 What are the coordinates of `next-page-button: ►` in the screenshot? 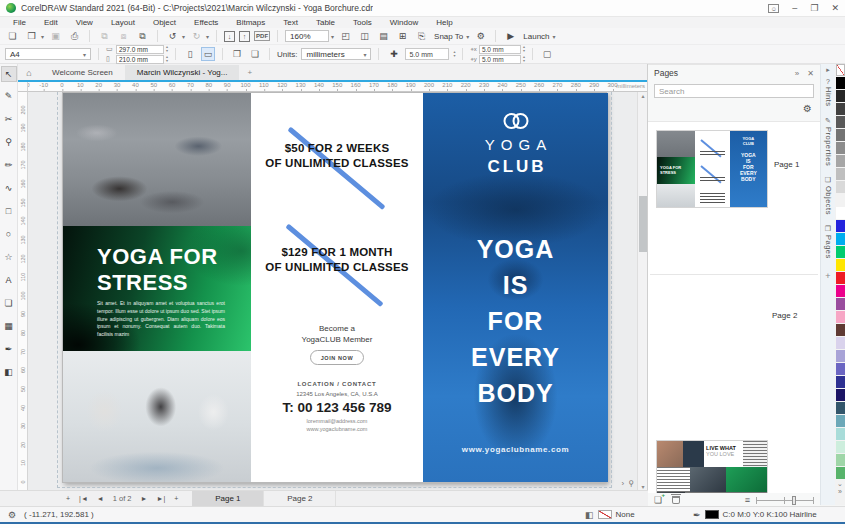 It's located at (144, 498).